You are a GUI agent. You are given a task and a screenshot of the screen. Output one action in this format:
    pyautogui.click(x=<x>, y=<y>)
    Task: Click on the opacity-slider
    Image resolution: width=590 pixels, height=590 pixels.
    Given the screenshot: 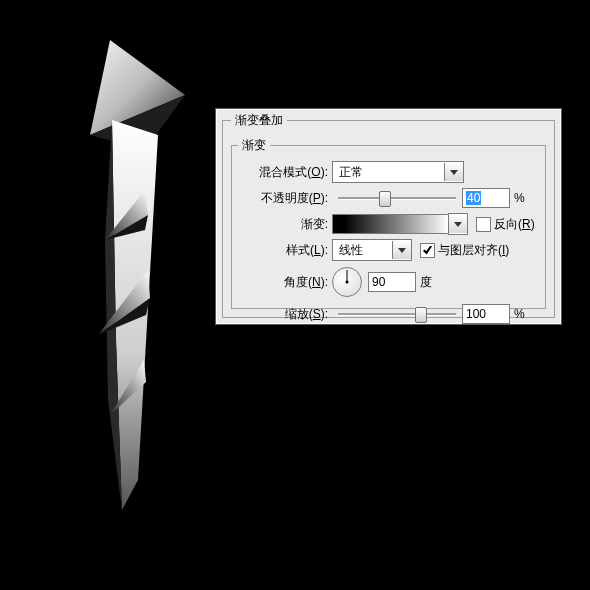 What is the action you would take?
    pyautogui.click(x=397, y=198)
    